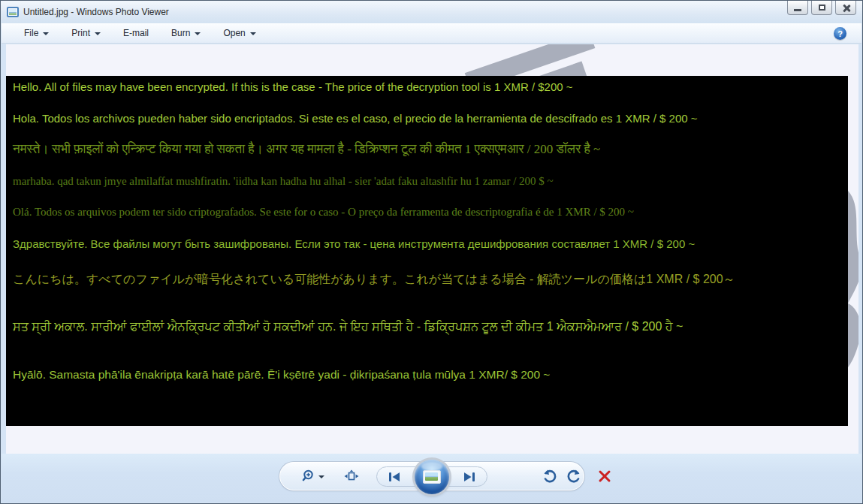 Image resolution: width=863 pixels, height=504 pixels. What do you see at coordinates (352, 476) in the screenshot?
I see `actual-size-button` at bounding box center [352, 476].